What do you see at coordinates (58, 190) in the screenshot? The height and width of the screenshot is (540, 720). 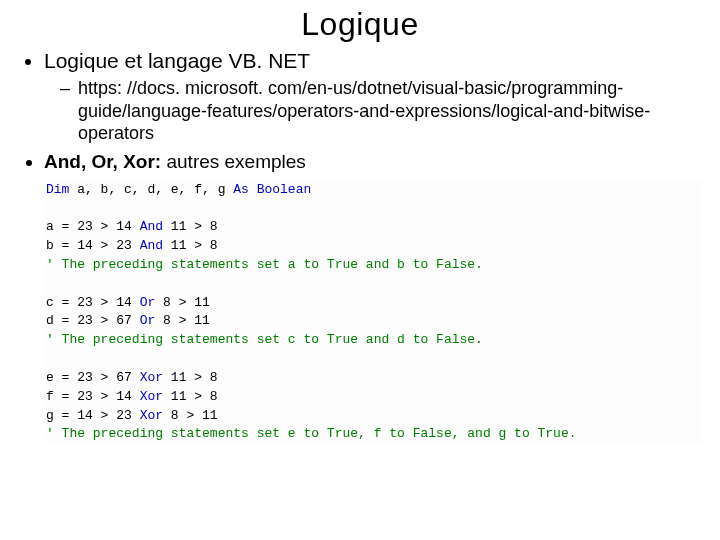 I see `kw-dim: Dim` at bounding box center [58, 190].